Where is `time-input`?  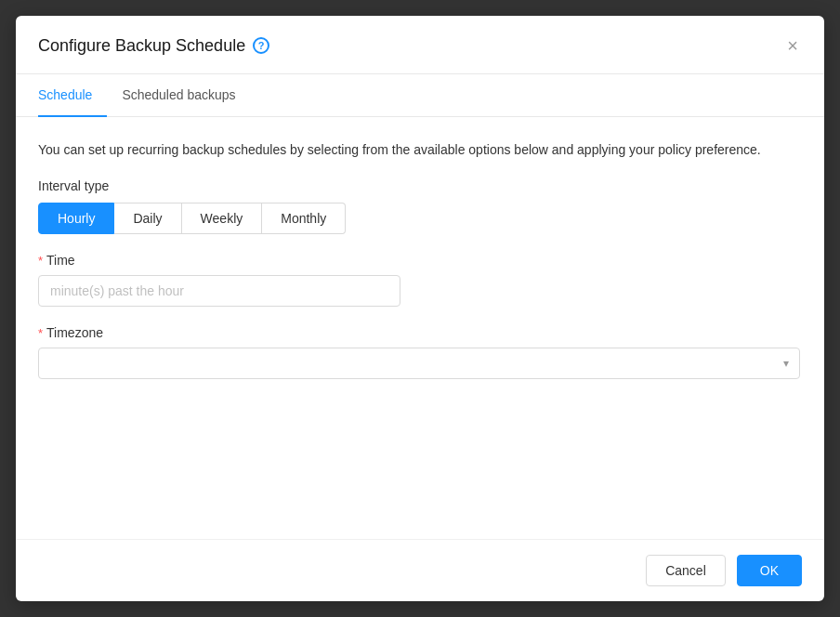 time-input is located at coordinates (219, 291).